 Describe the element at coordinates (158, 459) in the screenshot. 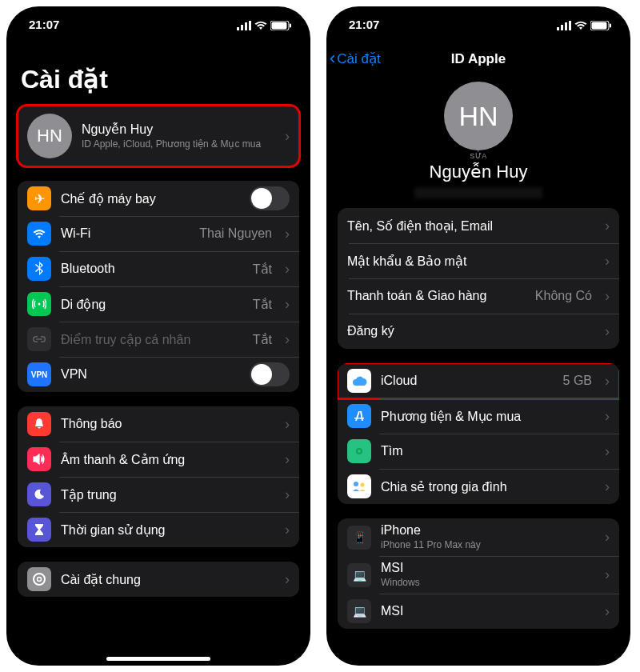

I see `sounds-row: Âm thanh & Cảm ứng ›` at that location.